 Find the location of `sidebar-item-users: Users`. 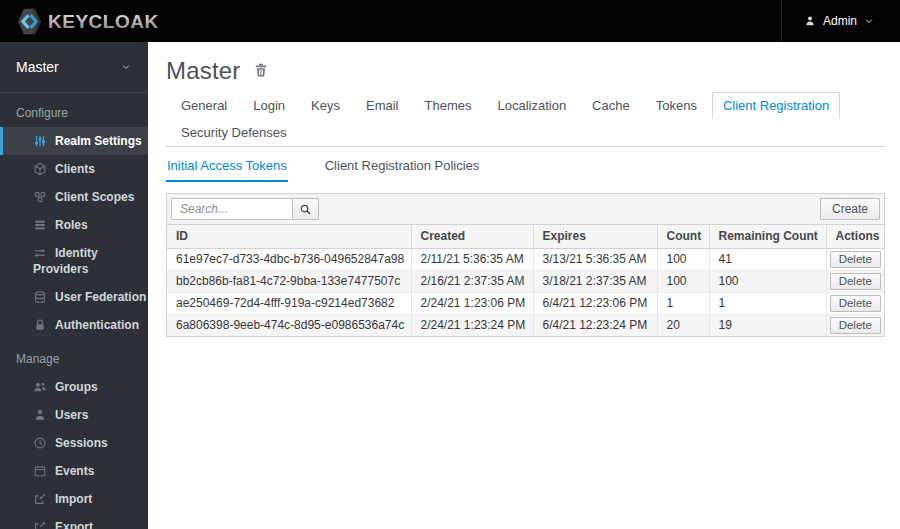

sidebar-item-users: Users is located at coordinates (74, 415).